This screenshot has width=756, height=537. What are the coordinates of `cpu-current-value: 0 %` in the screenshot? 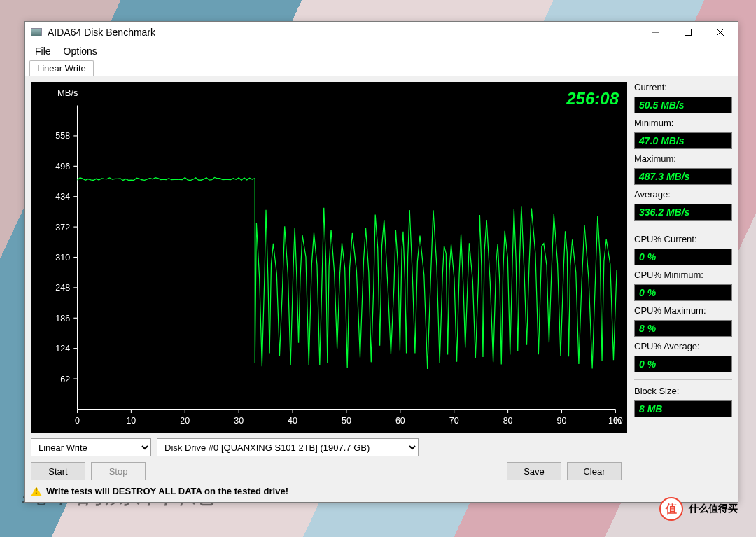 It's located at (683, 257).